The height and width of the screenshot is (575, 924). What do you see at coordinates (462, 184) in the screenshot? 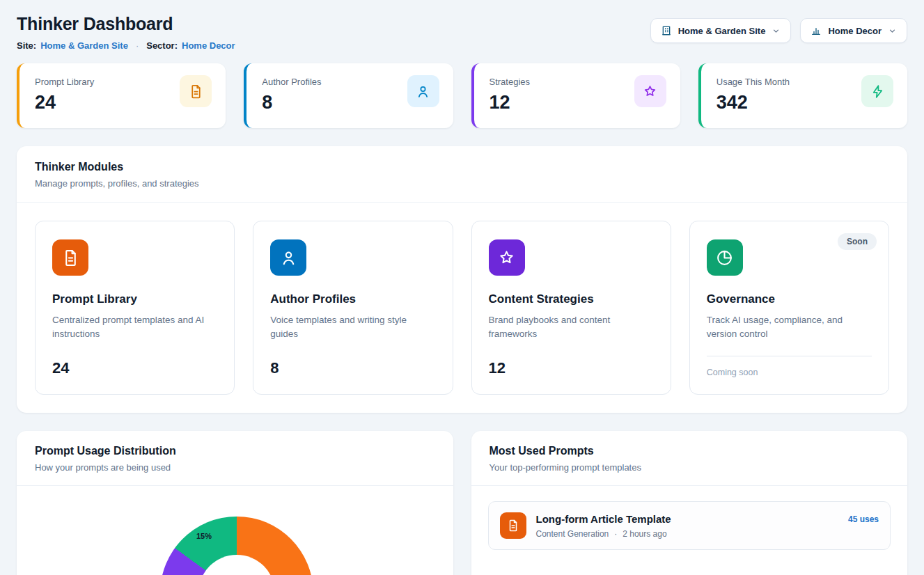
I see `panel-subtitle: Manage prompts, profiles, and strategies` at bounding box center [462, 184].